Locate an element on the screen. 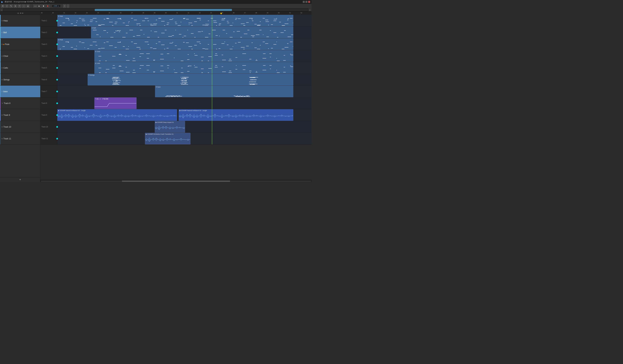  sidebar-track-strings: EStrings is located at coordinates (20, 80).